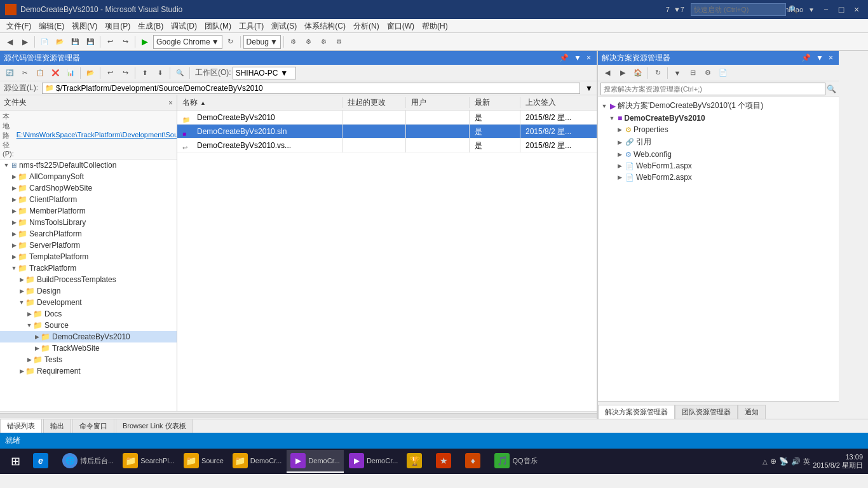  Describe the element at coordinates (125, 42) in the screenshot. I see `redo-button: ↪` at that location.